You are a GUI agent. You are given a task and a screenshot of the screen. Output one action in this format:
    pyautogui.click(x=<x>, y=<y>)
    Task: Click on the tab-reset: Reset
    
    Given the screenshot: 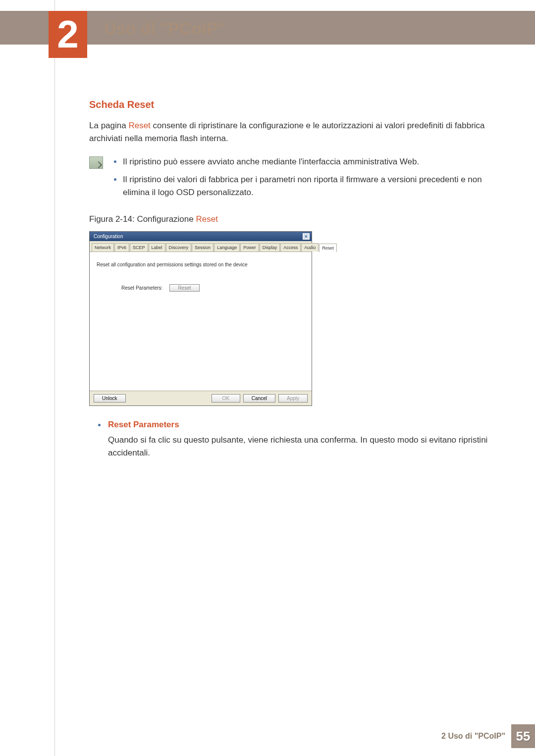 What is the action you would take?
    pyautogui.click(x=328, y=248)
    